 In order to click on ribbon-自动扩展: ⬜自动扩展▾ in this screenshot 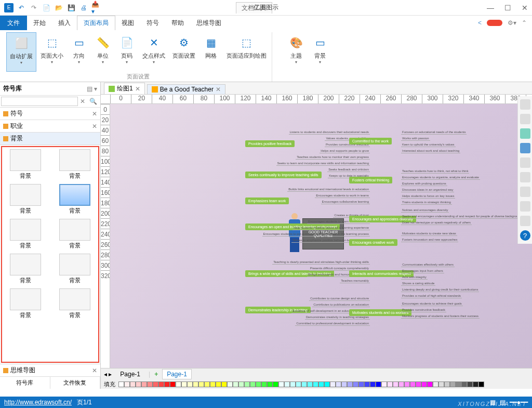, I will do `click(21, 52)`.